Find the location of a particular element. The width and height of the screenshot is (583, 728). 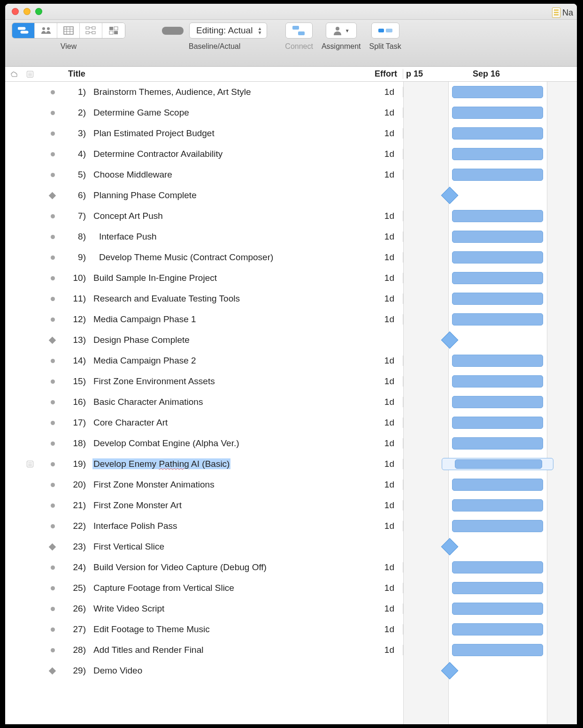

task-row: 18)Develop Combat Engine (Alpha Ver.)1d is located at coordinates (204, 443).